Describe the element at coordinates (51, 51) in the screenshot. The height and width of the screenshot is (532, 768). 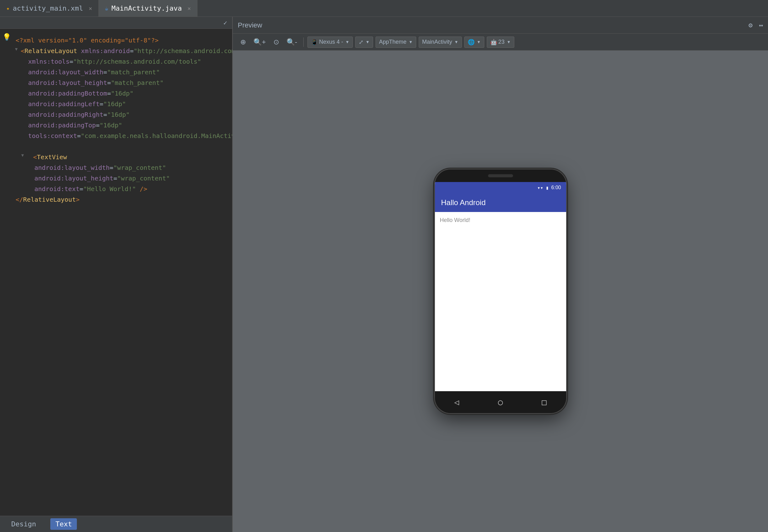
I see `code-token: RelativeLayout` at that location.